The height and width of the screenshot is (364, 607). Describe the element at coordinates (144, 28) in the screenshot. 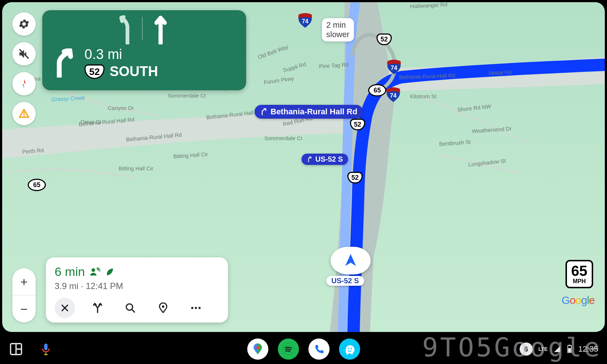

I see `lane-guidance` at that location.